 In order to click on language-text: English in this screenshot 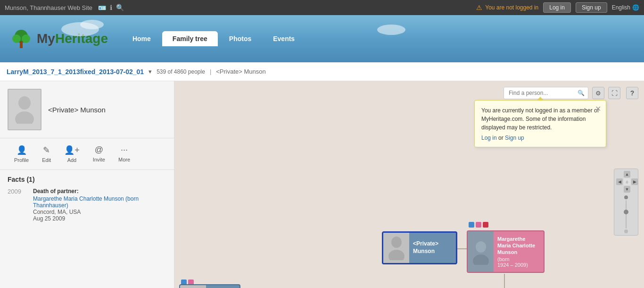, I will do `click(621, 8)`.